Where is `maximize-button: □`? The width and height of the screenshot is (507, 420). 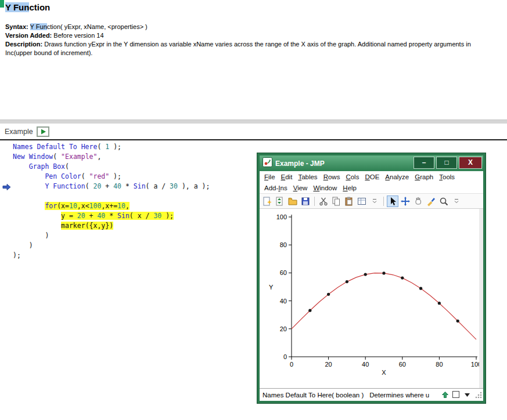
maximize-button: □ is located at coordinates (447, 162).